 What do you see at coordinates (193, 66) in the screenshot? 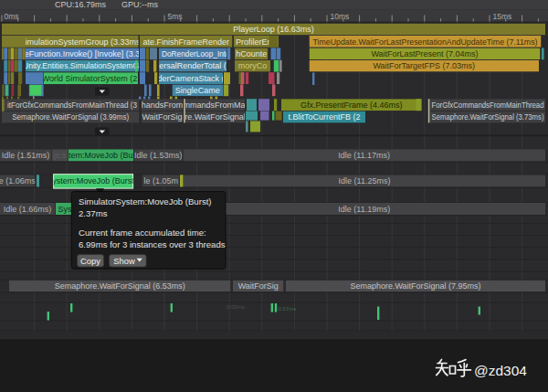
I see `svg-text: ersalRenderTotal (` at bounding box center [193, 66].